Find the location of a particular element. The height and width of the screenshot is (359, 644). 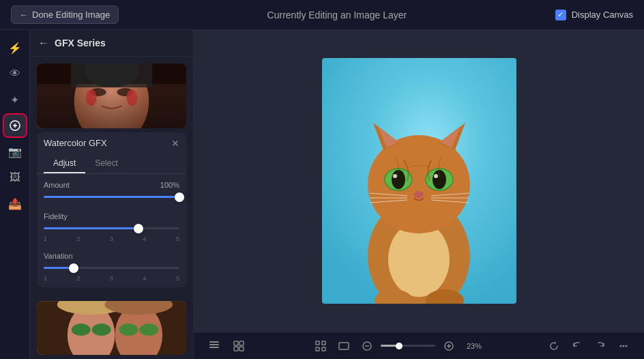

history-icon is located at coordinates (554, 346).